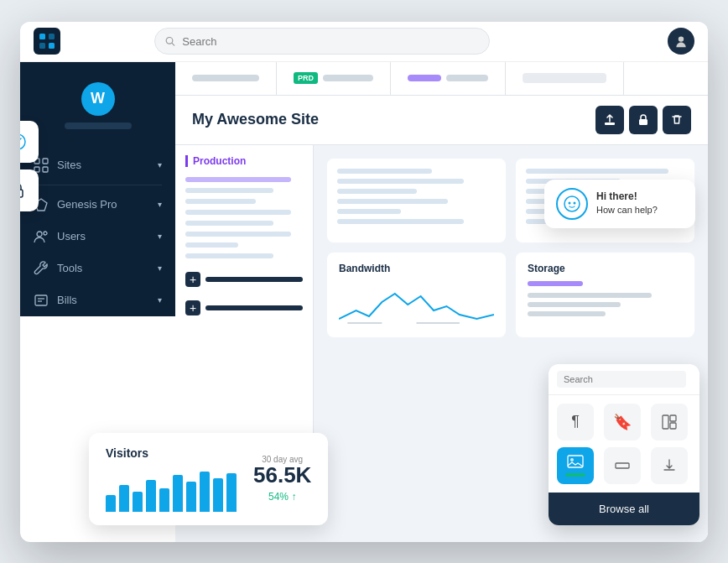  I want to click on delete-button, so click(677, 120).